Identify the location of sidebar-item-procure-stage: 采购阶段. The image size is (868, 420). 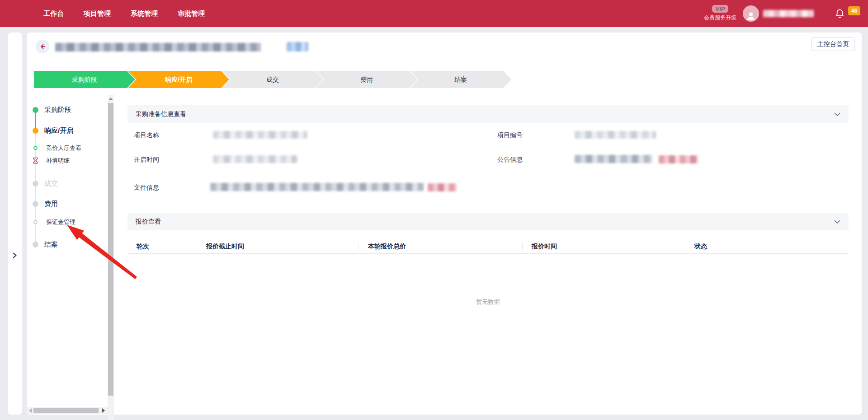
(58, 110).